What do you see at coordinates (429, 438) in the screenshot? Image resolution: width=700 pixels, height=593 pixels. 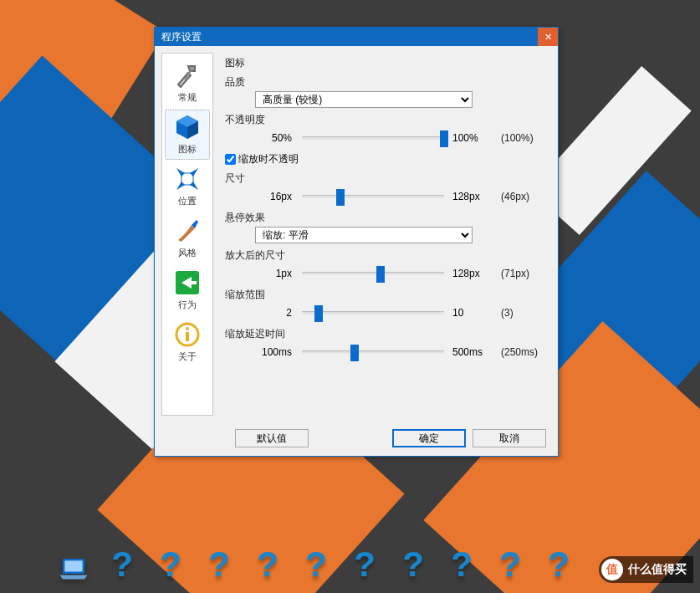 I see `ok-button: 确定` at bounding box center [429, 438].